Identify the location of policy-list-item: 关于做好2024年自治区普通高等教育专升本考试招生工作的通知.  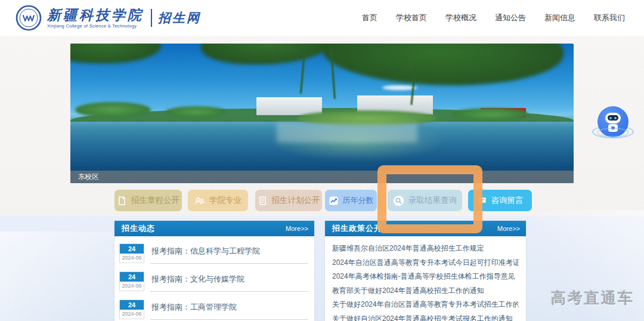
(426, 305).